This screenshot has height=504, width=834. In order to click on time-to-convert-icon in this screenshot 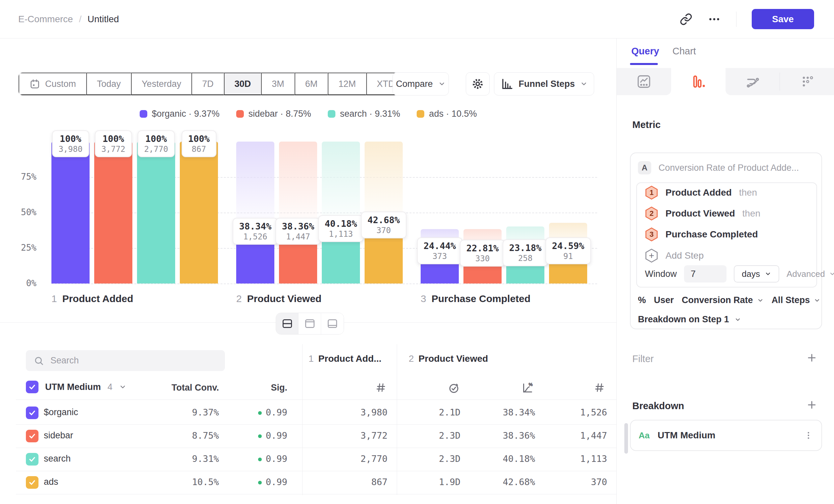, I will do `click(454, 388)`.